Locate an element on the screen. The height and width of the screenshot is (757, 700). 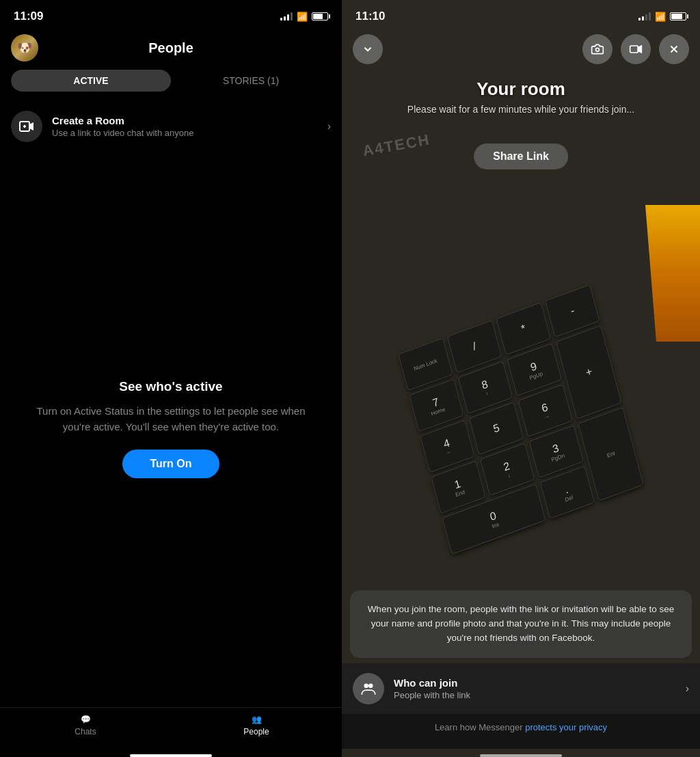
privacy-link: protects your privacy is located at coordinates (566, 727).